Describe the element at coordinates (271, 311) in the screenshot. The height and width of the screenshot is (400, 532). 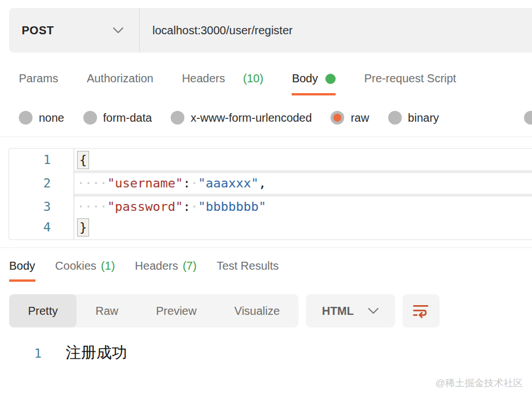
I see `response-toolbar: Pretty Raw Preview Visualize HTML` at that location.